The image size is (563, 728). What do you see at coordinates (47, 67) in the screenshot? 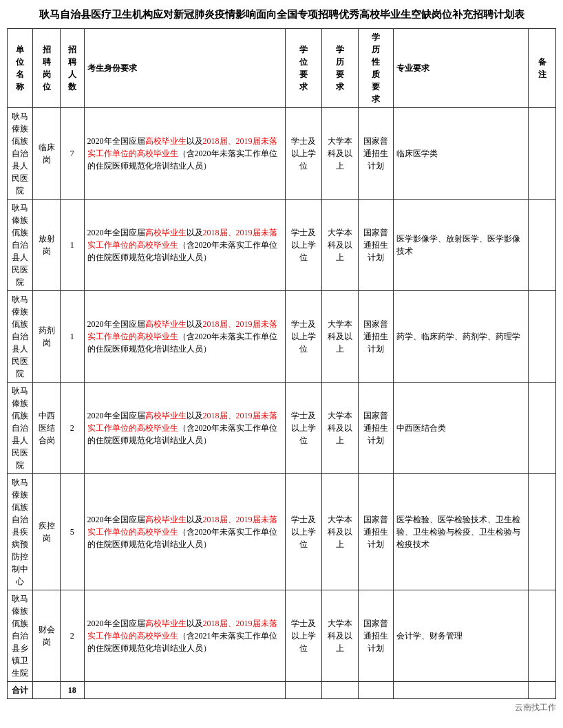
I see `header-job: 招聘岗位` at bounding box center [47, 67].